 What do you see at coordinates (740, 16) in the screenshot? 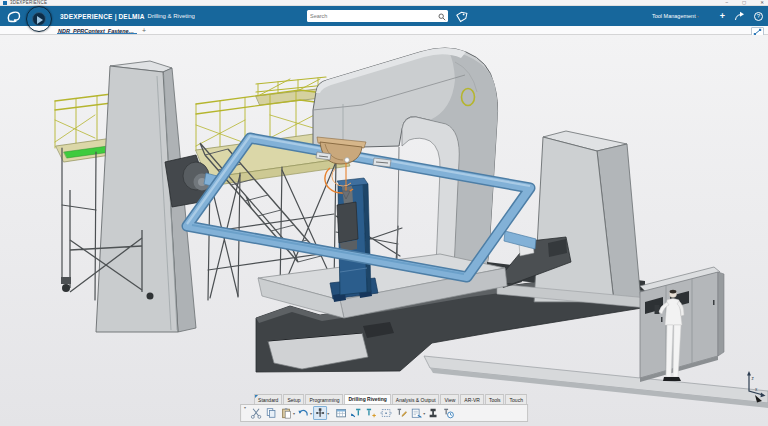
I see `share-icon` at bounding box center [740, 16].